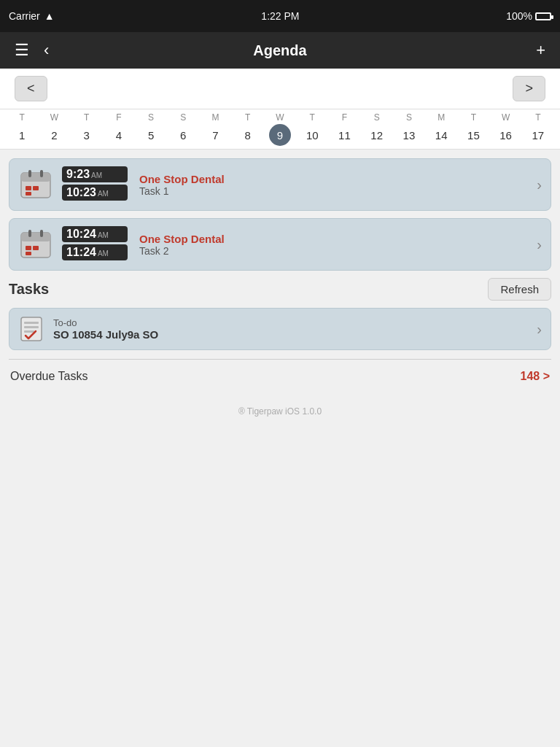 The height and width of the screenshot is (747, 560). I want to click on day-number: 3, so click(87, 135).